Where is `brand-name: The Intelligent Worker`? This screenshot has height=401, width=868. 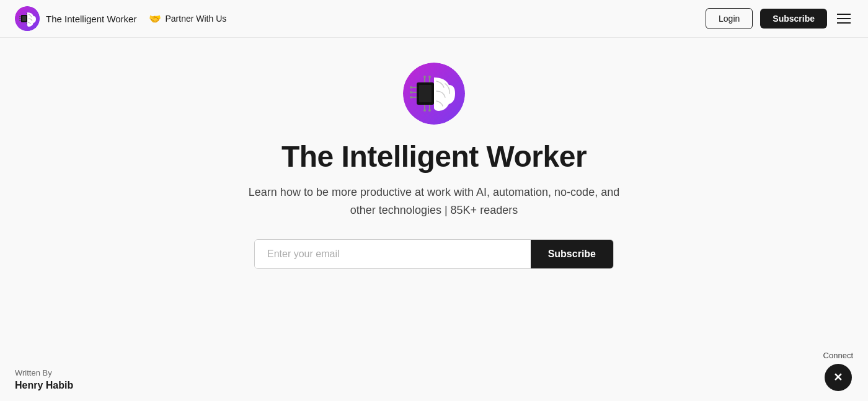
brand-name: The Intelligent Worker is located at coordinates (91, 19).